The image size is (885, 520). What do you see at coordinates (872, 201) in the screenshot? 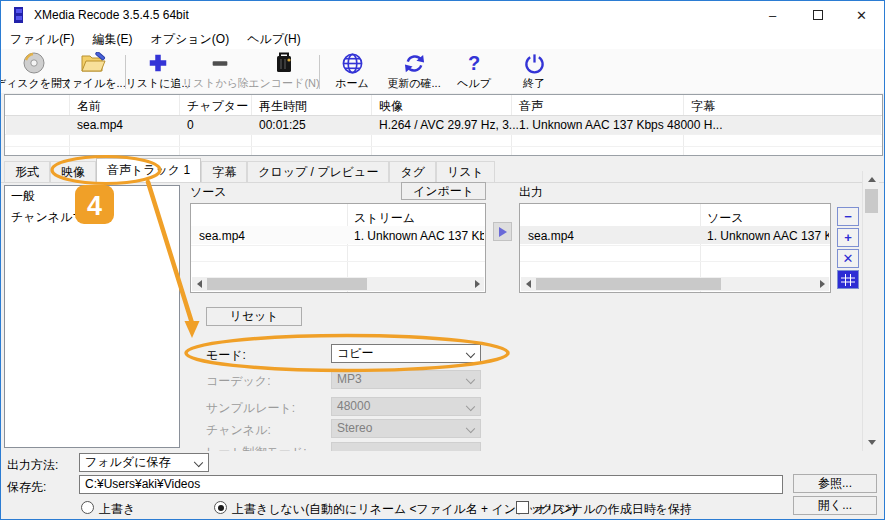
I see `scrollbar-thumb` at bounding box center [872, 201].